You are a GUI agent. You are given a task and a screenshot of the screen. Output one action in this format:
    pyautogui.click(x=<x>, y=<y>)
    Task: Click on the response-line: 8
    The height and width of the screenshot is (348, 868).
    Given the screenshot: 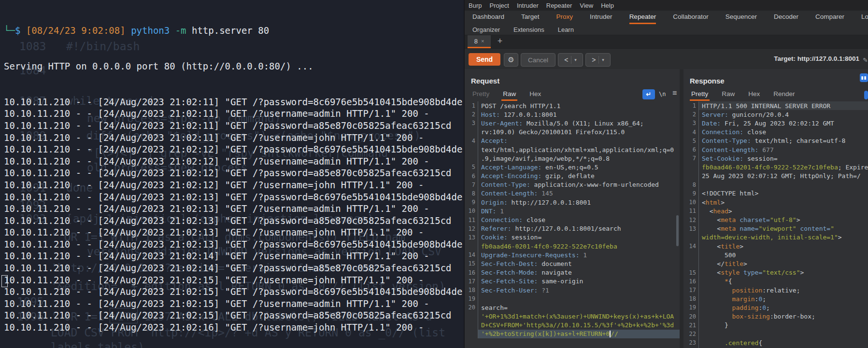 What is the action you would take?
    pyautogui.click(x=776, y=185)
    